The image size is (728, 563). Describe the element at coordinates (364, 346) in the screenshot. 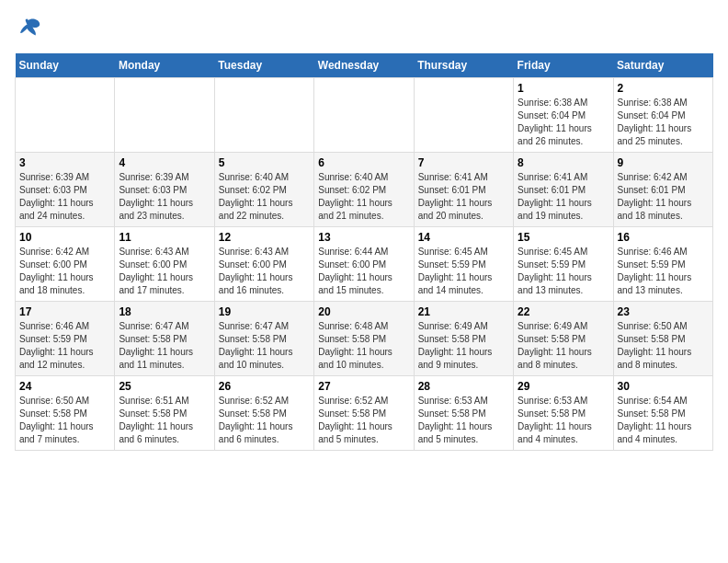

I see `day-info: Sunrise: 6:48 AM Sunset: 5:58 PM Dayligh…` at that location.